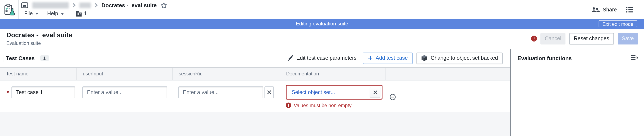 This screenshot has height=136, width=644. What do you see at coordinates (255, 74) in the screenshot?
I see `test-case-table-header: Test name userInput sessionRid Documenta…` at bounding box center [255, 74].